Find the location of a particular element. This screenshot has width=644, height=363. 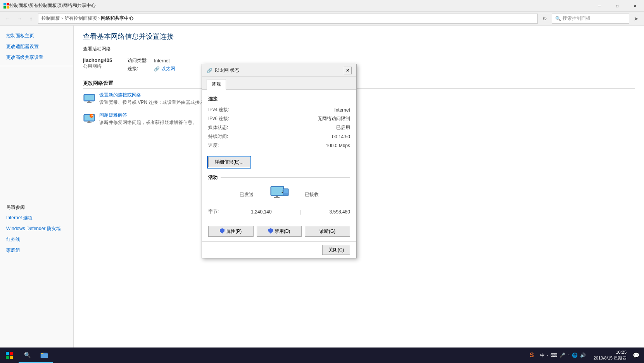

shield-icon-properties is located at coordinates (222, 232).